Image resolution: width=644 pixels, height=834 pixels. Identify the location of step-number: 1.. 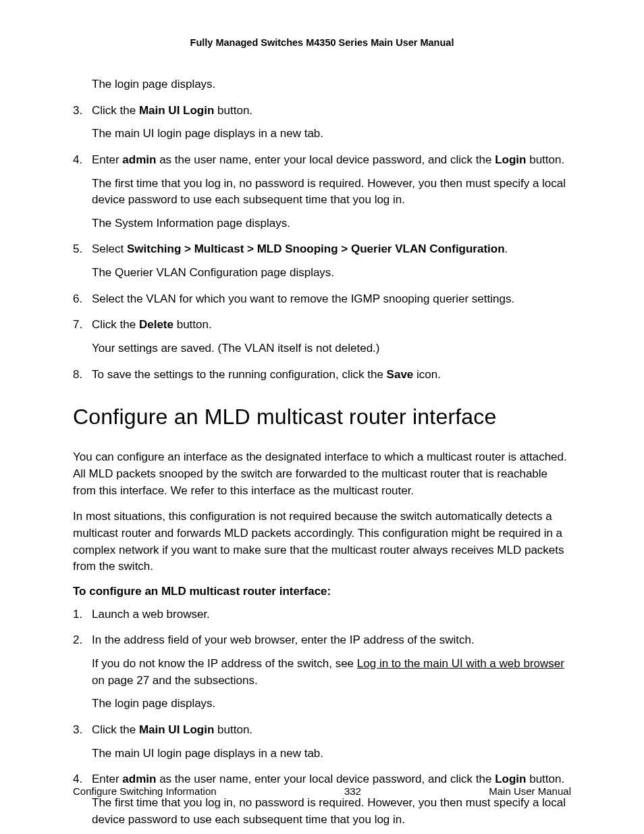
(78, 615).